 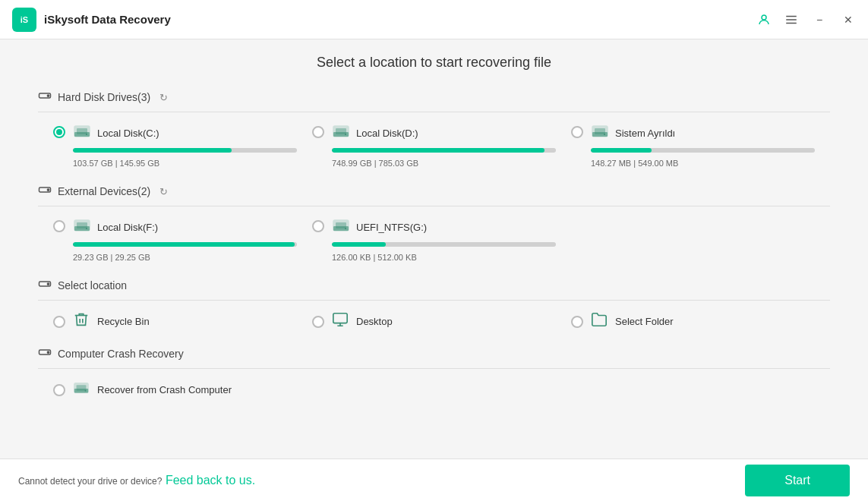 What do you see at coordinates (185, 244) in the screenshot?
I see `drive-progress-bg-f` at bounding box center [185, 244].